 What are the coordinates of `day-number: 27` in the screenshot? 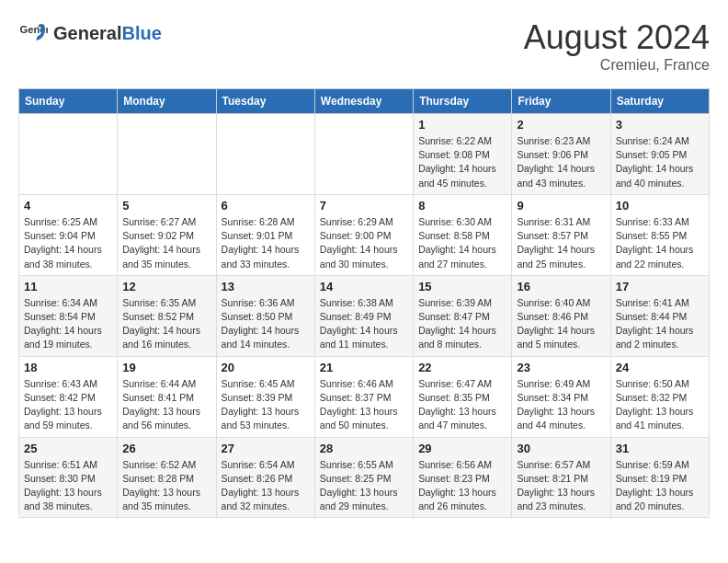 It's located at (266, 449).